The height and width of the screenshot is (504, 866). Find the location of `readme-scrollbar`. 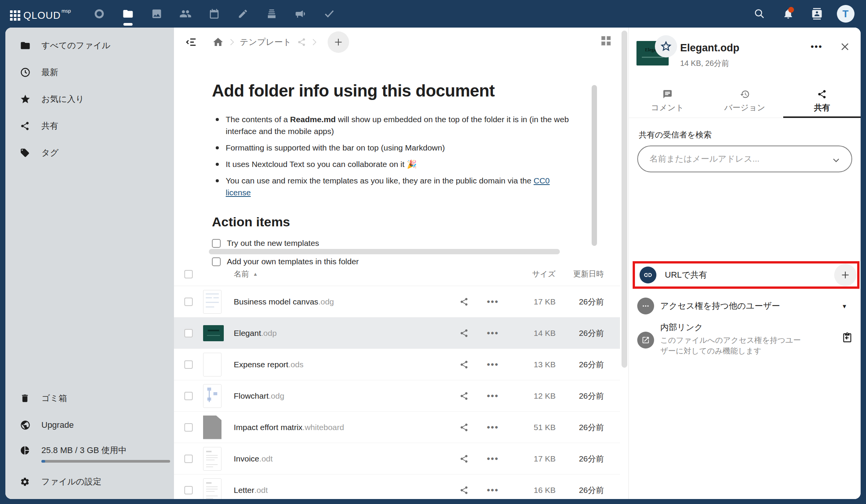

readme-scrollbar is located at coordinates (594, 165).